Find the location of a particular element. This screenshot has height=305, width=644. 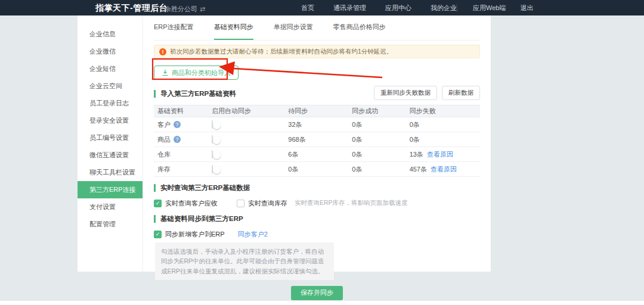

warning-icon: ! is located at coordinates (163, 52).